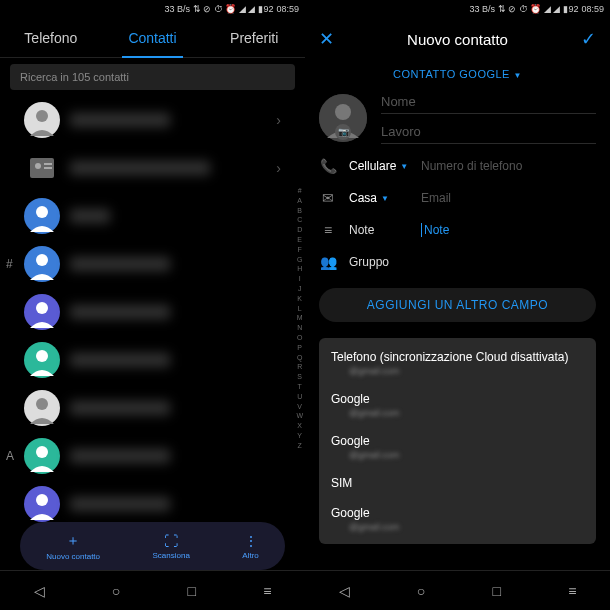  I want to click on note-label: Note, so click(379, 230).